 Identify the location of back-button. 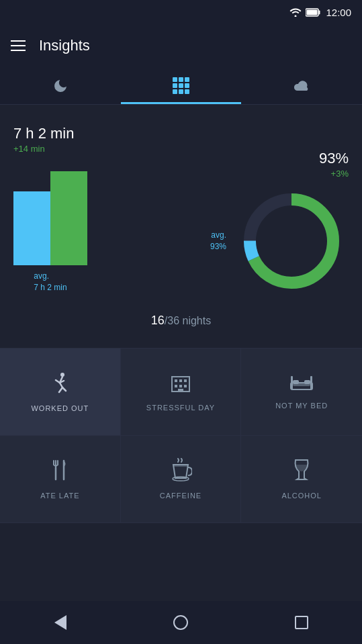
(60, 623).